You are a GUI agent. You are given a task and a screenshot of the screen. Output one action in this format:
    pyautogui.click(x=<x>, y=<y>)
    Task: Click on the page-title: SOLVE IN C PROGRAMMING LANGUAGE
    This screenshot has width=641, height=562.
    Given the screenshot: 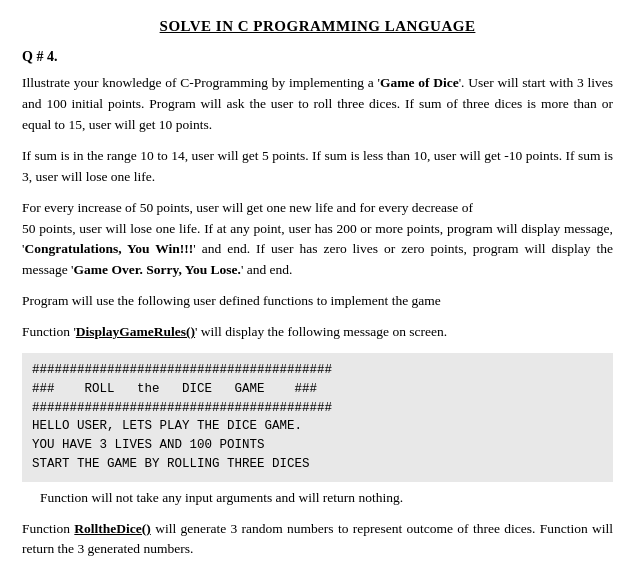 What is the action you would take?
    pyautogui.click(x=318, y=26)
    